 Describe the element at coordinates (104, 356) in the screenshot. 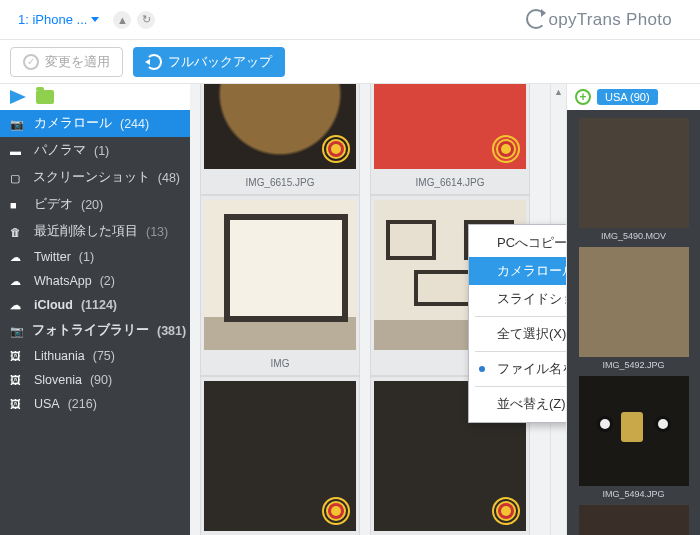

I see `sidebar-item-count: (75)` at that location.